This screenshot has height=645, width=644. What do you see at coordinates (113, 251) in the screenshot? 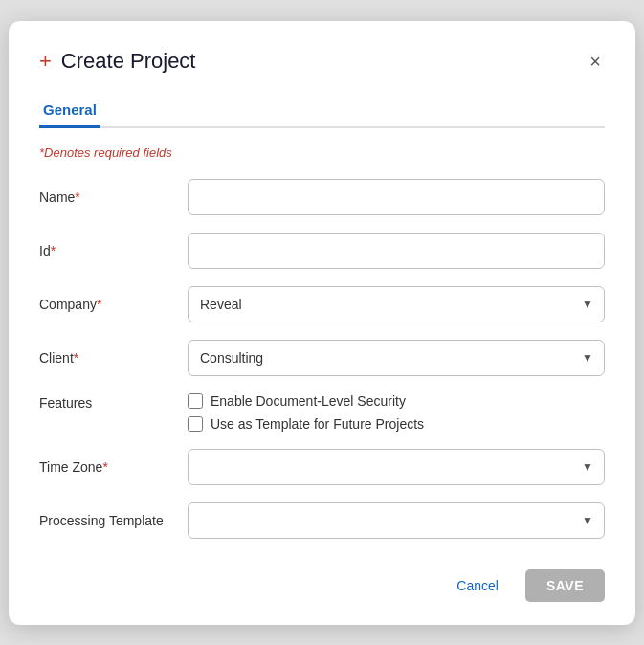
I see `id-label: Id*` at bounding box center [113, 251].